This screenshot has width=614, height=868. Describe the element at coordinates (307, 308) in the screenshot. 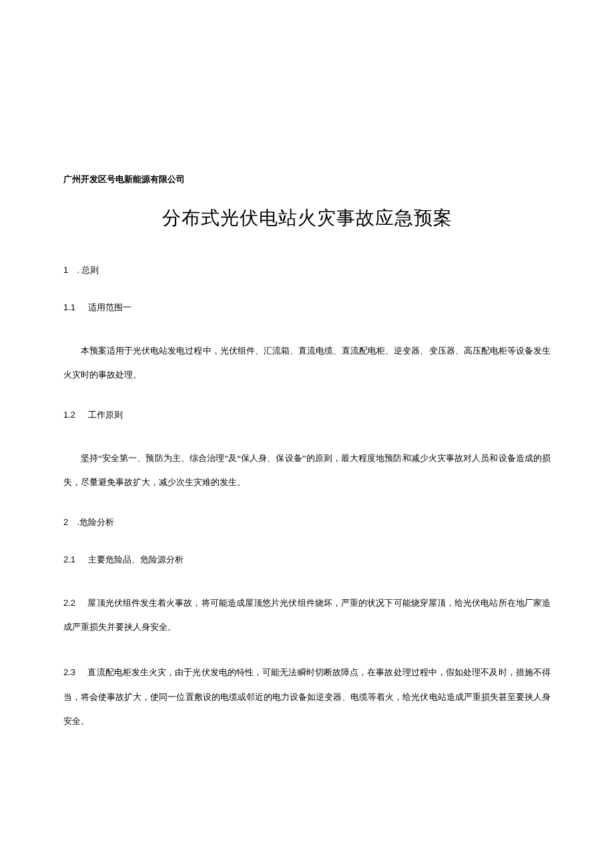

I see `section-1-1: 1.1 适用范围一` at that location.